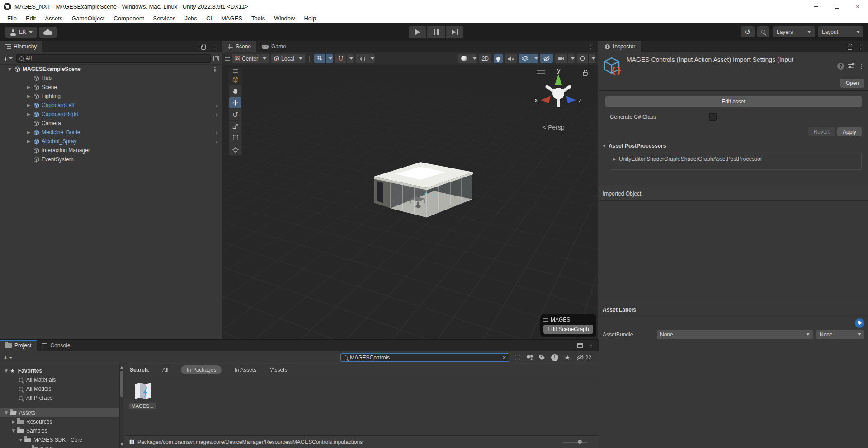 The width and height of the screenshot is (868, 448). What do you see at coordinates (580, 442) in the screenshot?
I see `slider-knob` at bounding box center [580, 442].